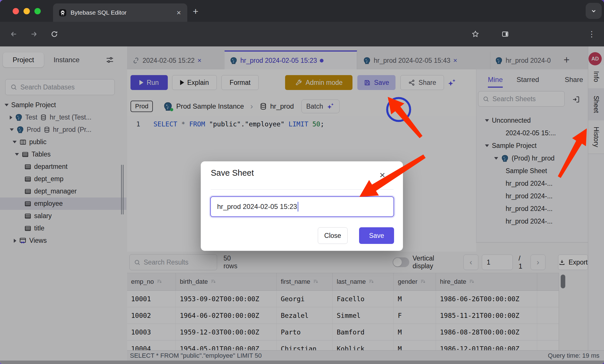 Image resolution: width=604 pixels, height=364 pixels. What do you see at coordinates (291, 60) in the screenshot?
I see `editor-tab-2-active: hr_prod 2024-02-05 15:23` at bounding box center [291, 60].